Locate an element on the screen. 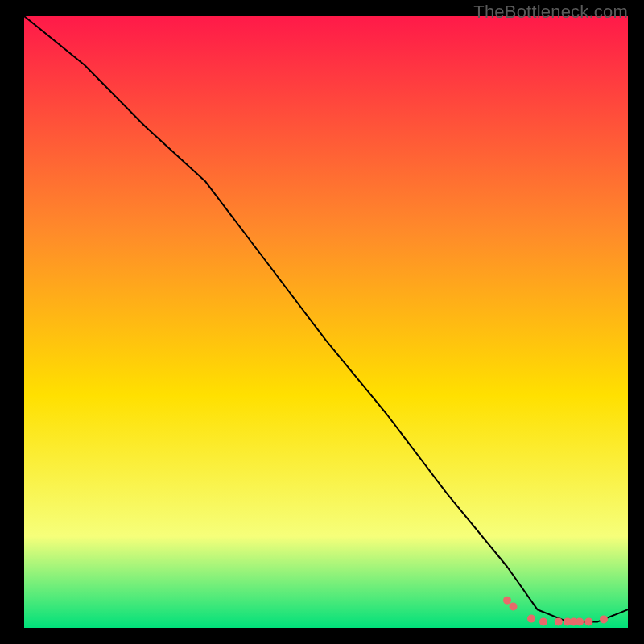 This screenshot has height=644, width=644. attribution-text: TheBottleneck.com is located at coordinates (551, 12).